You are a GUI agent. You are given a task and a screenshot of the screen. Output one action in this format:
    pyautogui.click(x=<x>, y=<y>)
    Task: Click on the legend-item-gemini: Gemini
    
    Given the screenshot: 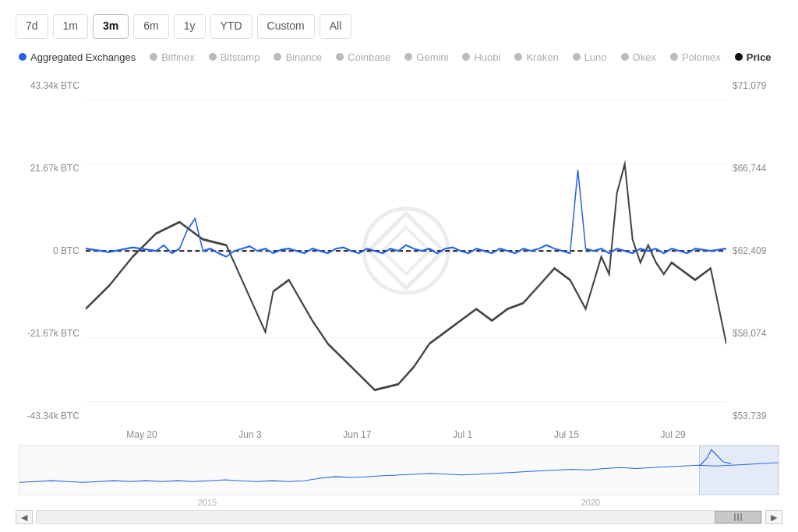 What is the action you would take?
    pyautogui.click(x=426, y=58)
    